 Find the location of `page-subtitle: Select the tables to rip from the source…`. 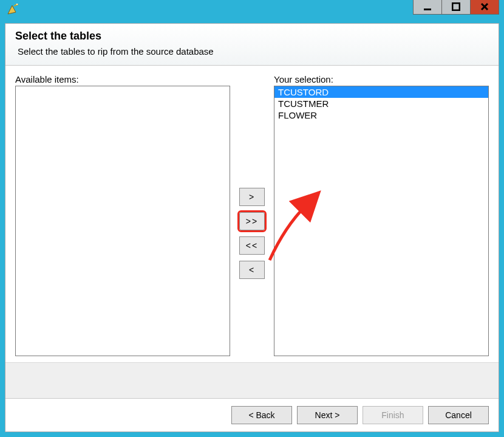

page-subtitle: Select the tables to rip from the source… is located at coordinates (253, 51).